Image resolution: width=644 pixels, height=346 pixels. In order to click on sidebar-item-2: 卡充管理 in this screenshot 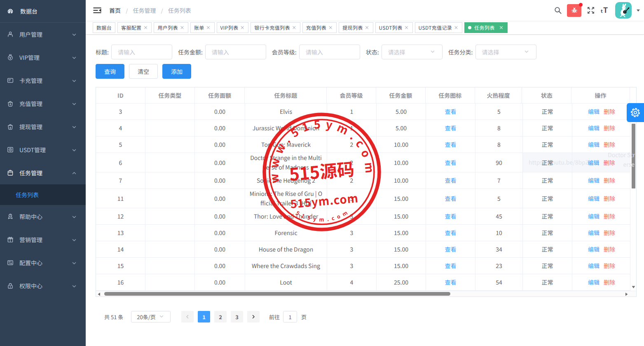, I will do `click(43, 80)`.